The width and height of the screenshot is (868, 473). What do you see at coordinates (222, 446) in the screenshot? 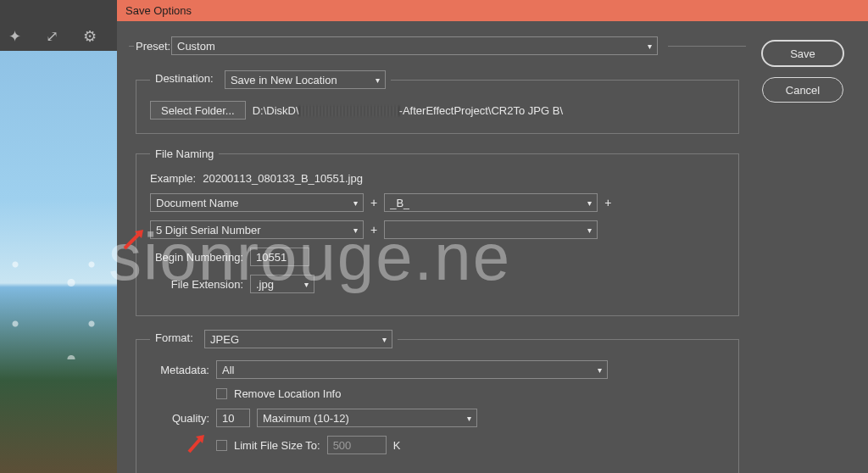
I see `limit-size-checkbox` at bounding box center [222, 446].